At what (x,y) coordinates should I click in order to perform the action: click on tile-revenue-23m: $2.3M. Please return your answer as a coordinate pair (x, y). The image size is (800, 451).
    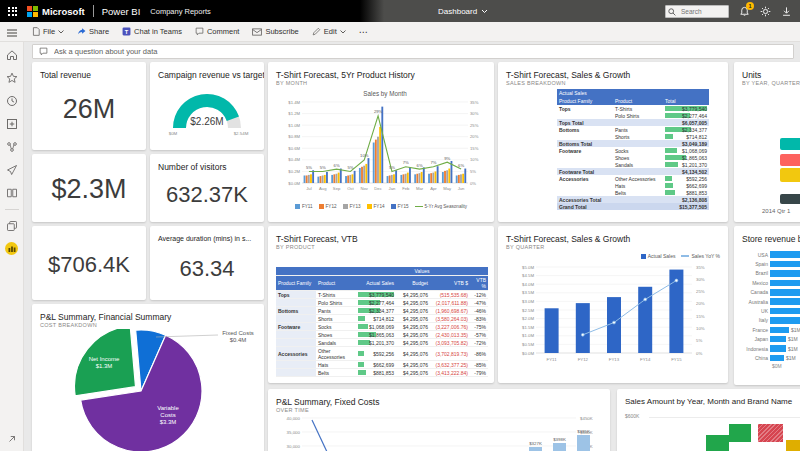
    Looking at the image, I should click on (89, 188).